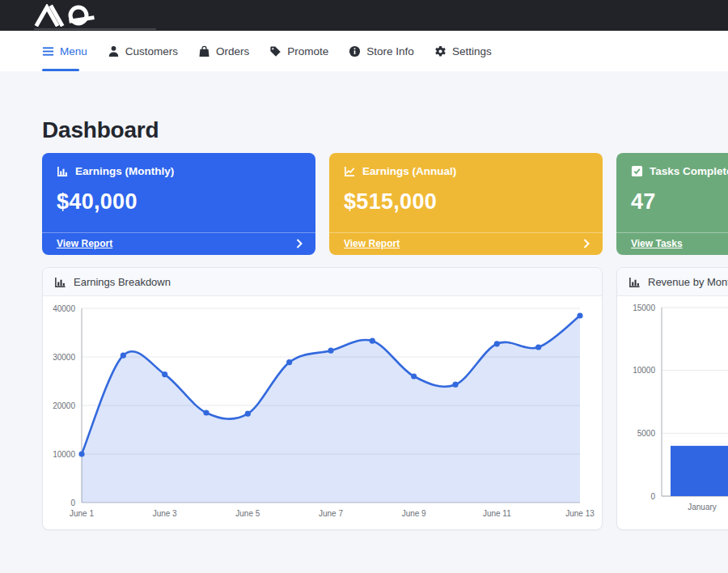 The width and height of the screenshot is (728, 573). What do you see at coordinates (64, 406) in the screenshot?
I see `svg-text: 20000` at bounding box center [64, 406].